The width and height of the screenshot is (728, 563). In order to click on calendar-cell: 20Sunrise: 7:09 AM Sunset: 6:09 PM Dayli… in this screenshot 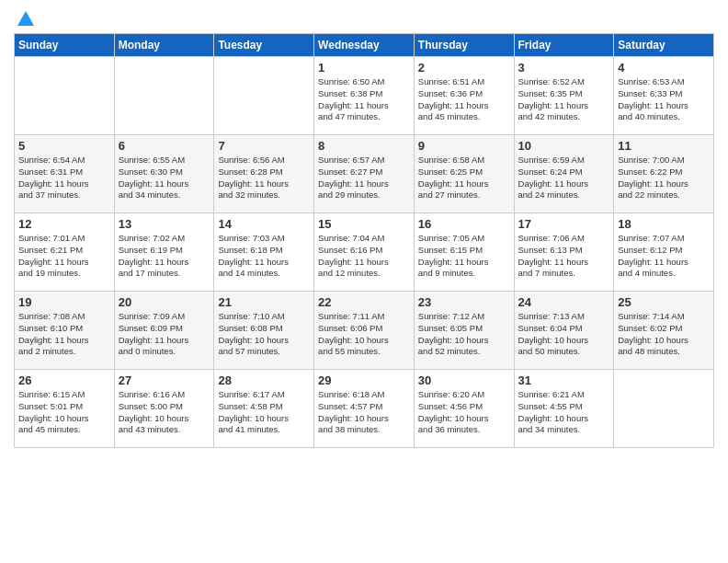, I will do `click(164, 331)`.